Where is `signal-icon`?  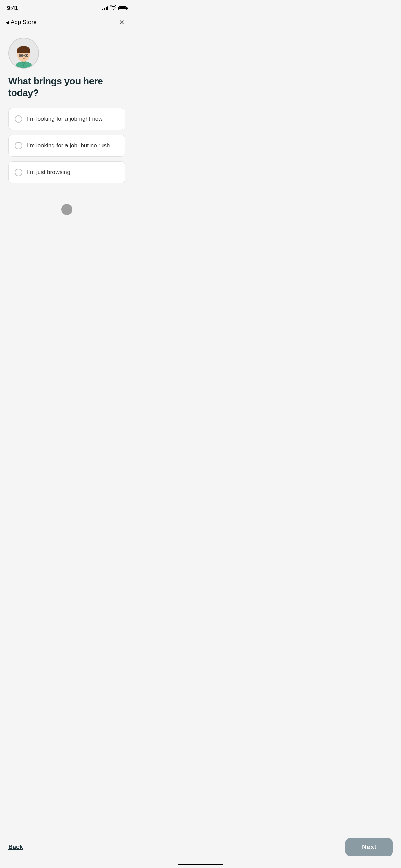
signal-icon is located at coordinates (105, 8).